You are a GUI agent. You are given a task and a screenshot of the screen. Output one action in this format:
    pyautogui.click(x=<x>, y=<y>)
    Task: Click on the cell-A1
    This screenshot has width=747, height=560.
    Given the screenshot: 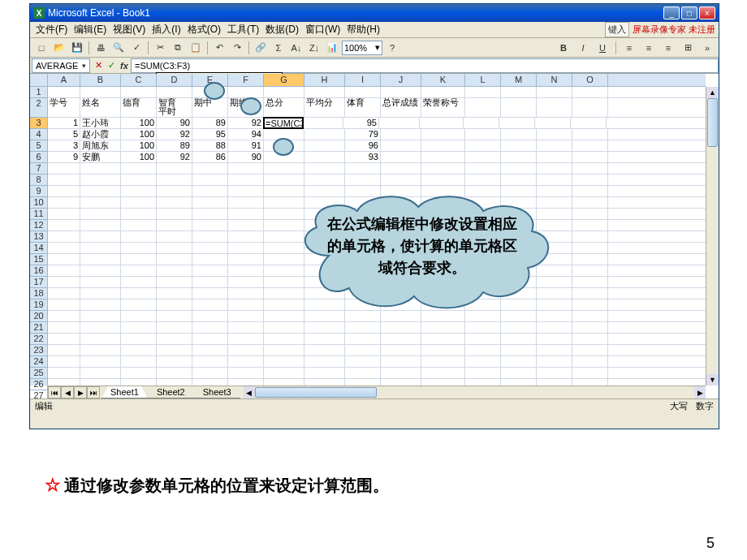 What is the action you would take?
    pyautogui.click(x=64, y=93)
    